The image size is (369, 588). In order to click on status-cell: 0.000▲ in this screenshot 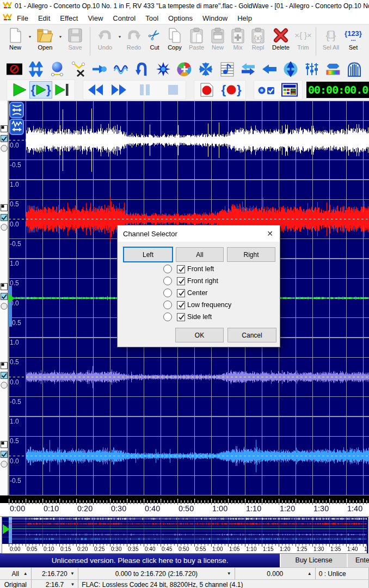, I will do `click(275, 574)`.